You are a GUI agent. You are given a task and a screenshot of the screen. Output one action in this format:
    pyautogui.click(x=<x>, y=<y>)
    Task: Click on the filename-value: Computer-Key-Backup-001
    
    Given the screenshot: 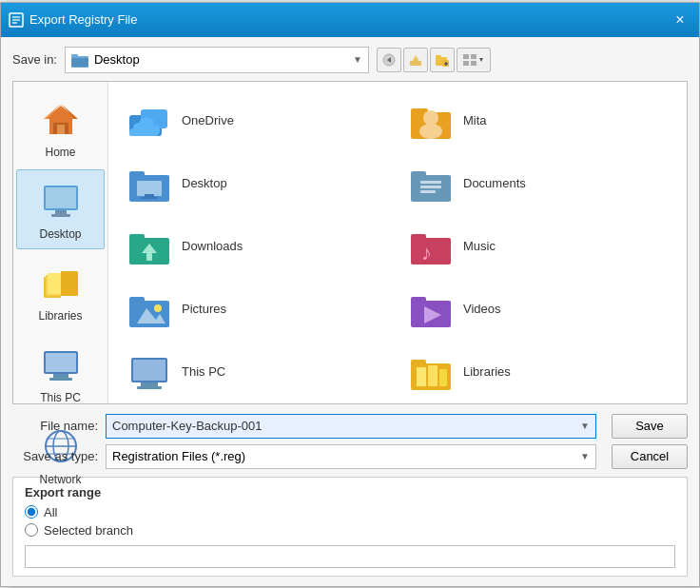 What is the action you would take?
    pyautogui.click(x=187, y=426)
    